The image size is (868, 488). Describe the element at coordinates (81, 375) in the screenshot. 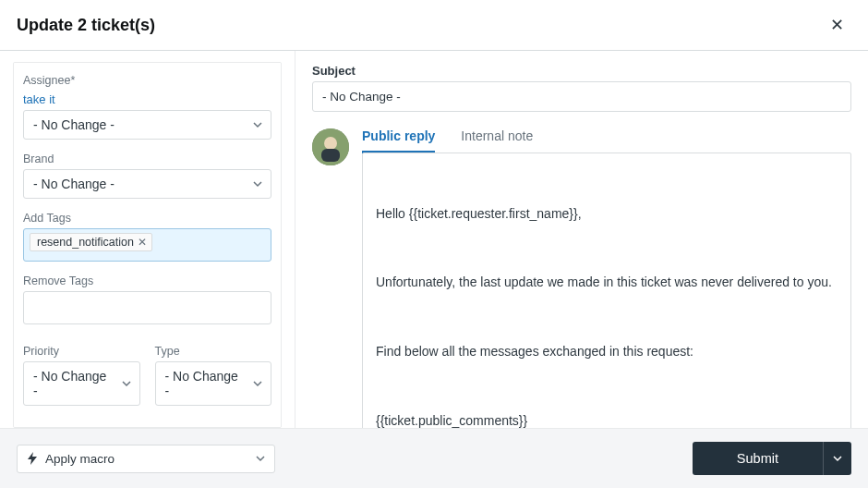

I see `priority-field: Priority - No Change -` at that location.